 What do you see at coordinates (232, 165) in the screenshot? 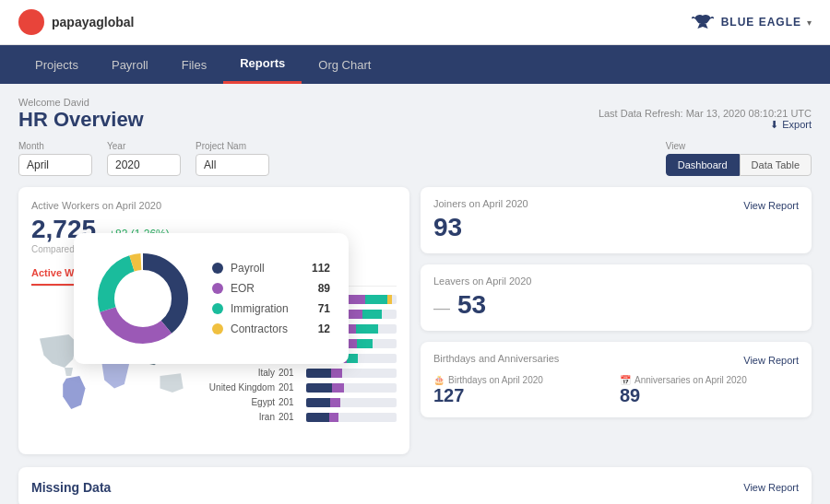
I see `project-select: All` at bounding box center [232, 165].